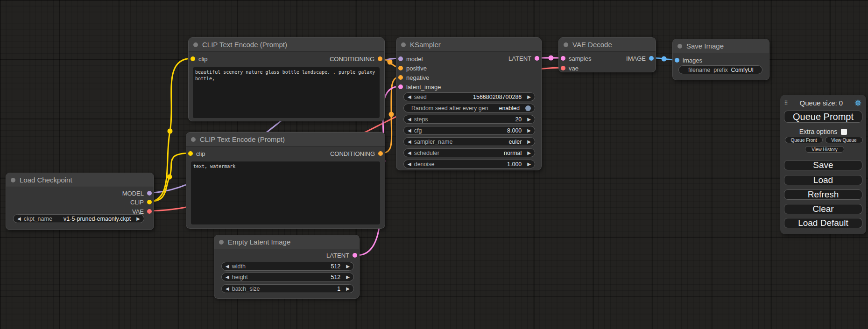  Describe the element at coordinates (825, 149) in the screenshot. I see `view-history-button: View History` at that location.